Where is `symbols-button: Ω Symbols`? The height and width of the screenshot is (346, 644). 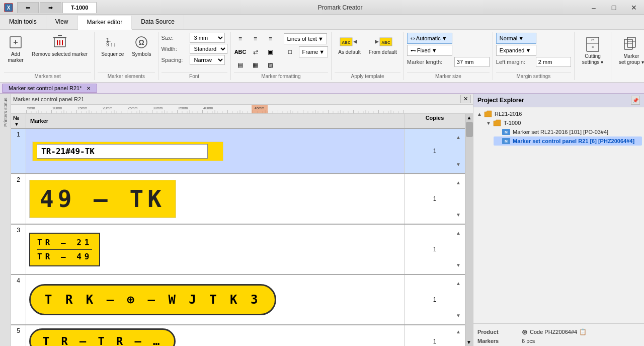 symbols-button: Ω Symbols is located at coordinates (141, 46).